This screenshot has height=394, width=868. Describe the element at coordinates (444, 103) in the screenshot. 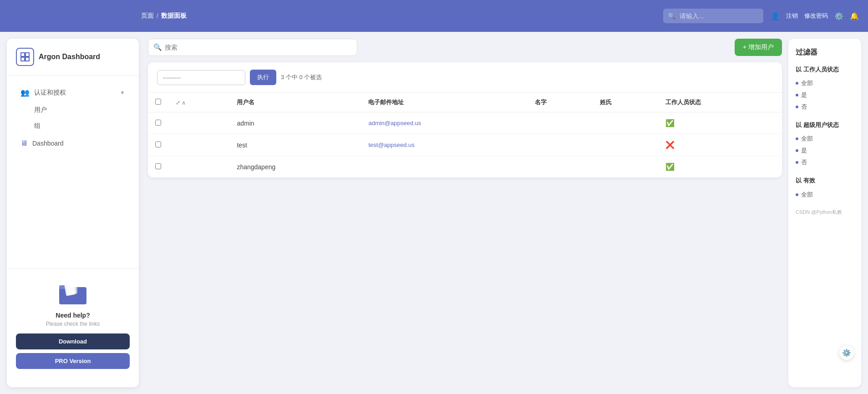

I see `col-email: 电子邮件地址` at that location.